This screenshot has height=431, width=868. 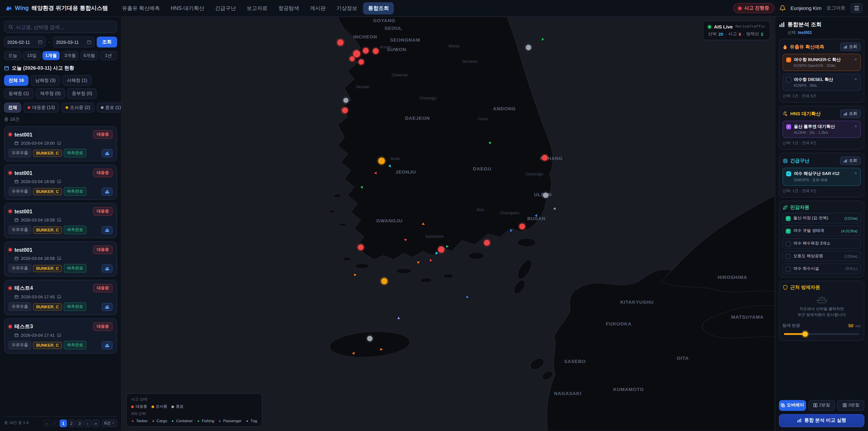 I want to click on nav-item: 항공탐색, so click(x=288, y=8).